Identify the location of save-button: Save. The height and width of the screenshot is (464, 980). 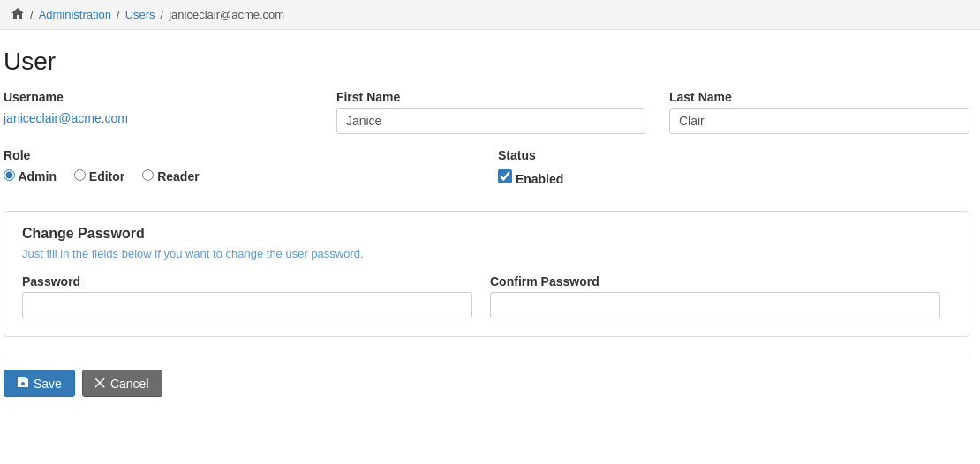
(39, 383).